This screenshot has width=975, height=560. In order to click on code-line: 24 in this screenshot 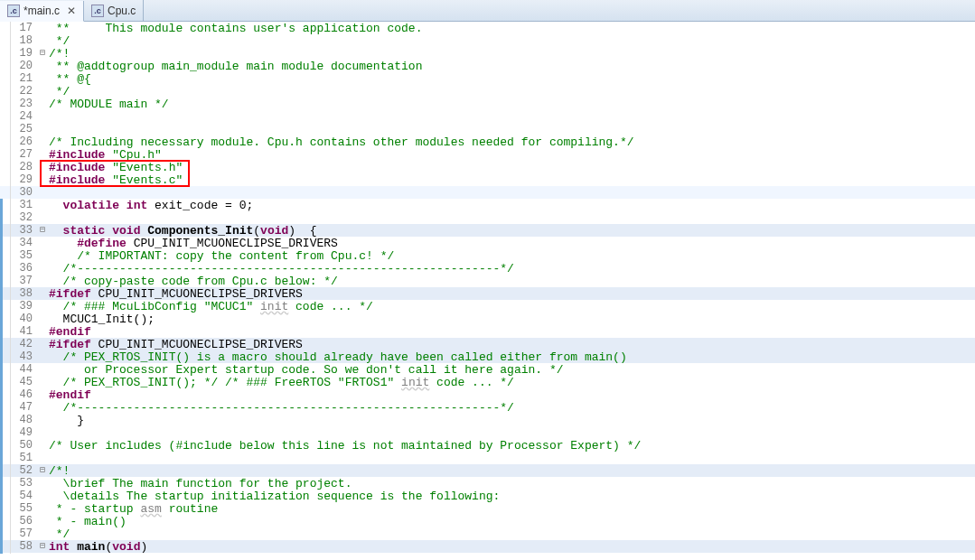, I will do `click(488, 117)`.